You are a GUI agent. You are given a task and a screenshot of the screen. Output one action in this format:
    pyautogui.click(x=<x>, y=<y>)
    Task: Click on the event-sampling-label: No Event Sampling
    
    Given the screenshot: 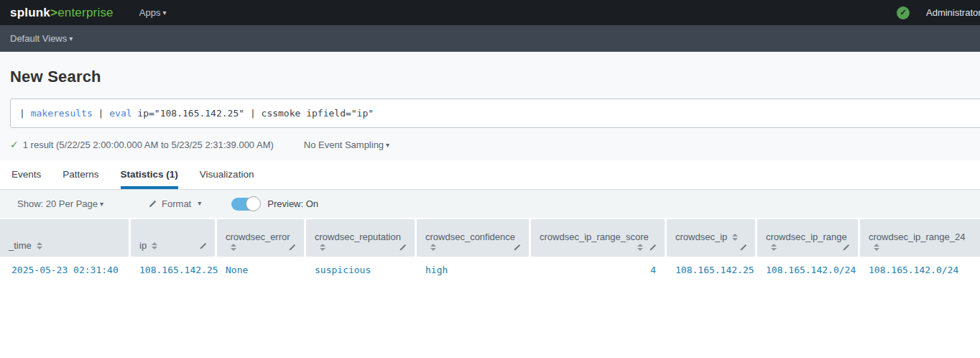 What is the action you would take?
    pyautogui.click(x=343, y=145)
    